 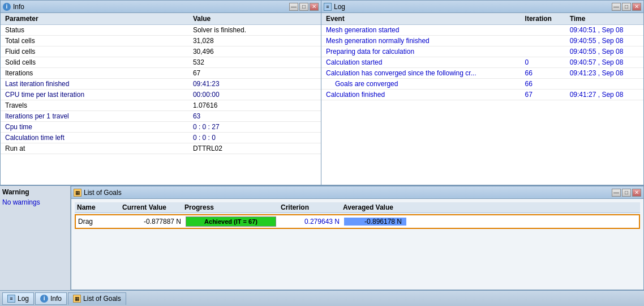 I want to click on table-row: CPU time per last iteration00:00:00, so click(x=161, y=95).